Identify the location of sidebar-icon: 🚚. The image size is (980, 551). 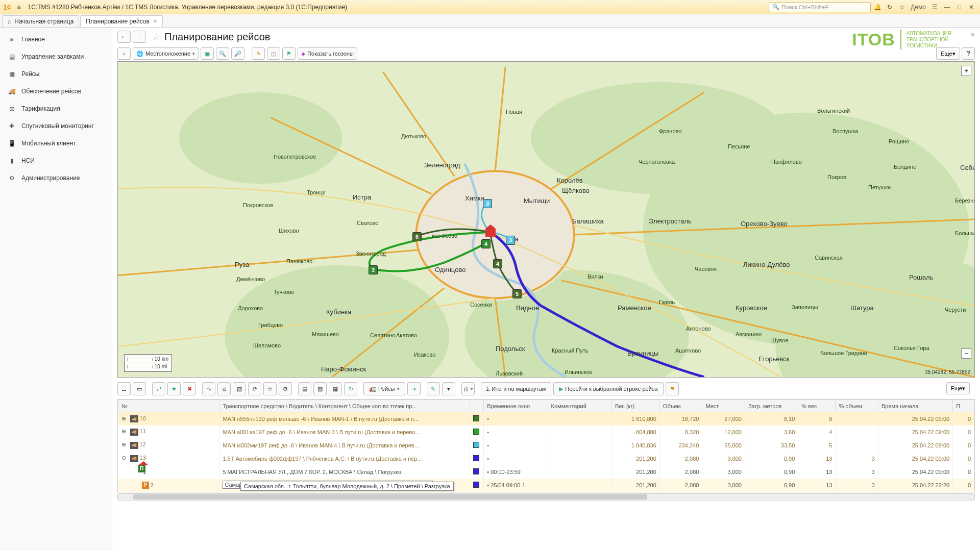
(12, 91).